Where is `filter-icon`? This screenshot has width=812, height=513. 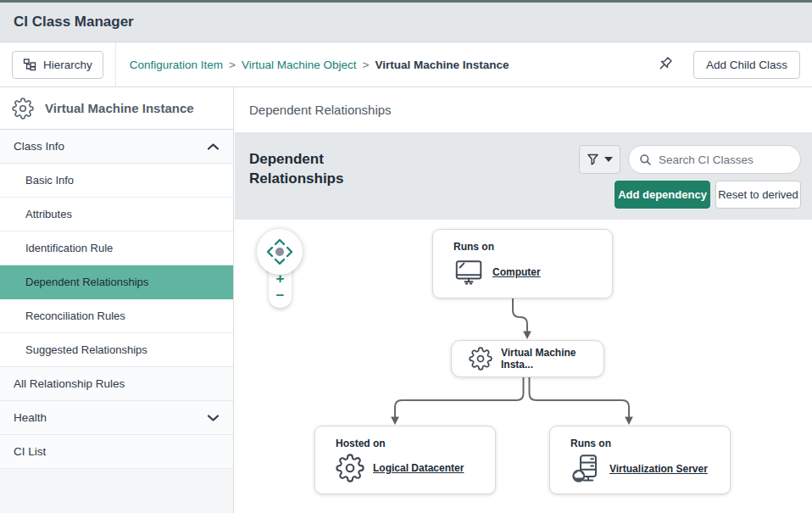 filter-icon is located at coordinates (593, 159).